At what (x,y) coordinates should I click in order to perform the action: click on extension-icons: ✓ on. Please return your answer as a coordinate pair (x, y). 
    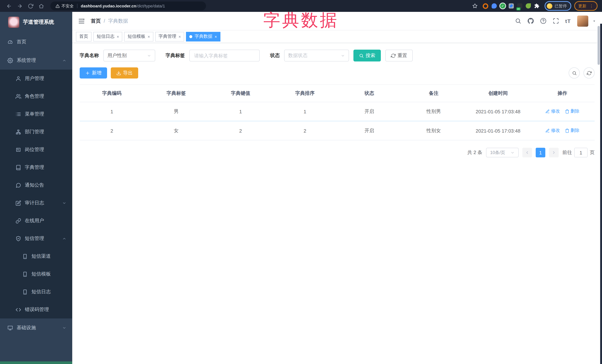
    Looking at the image, I should click on (511, 6).